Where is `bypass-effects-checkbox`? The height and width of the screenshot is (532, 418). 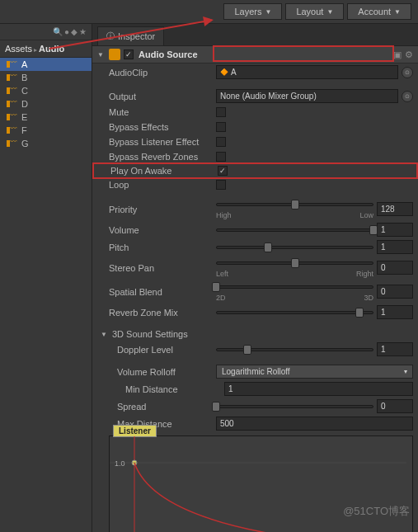 bypass-effects-checkbox is located at coordinates (221, 127).